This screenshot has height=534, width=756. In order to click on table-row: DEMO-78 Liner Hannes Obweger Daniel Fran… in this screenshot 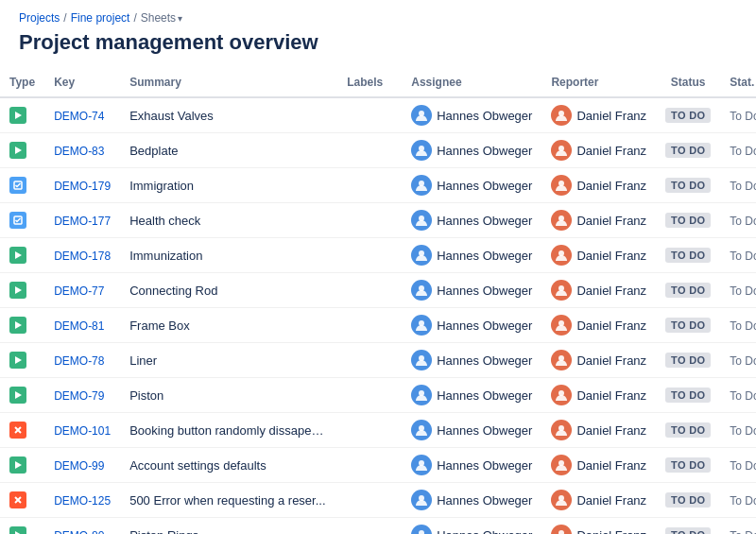, I will do `click(378, 361)`.